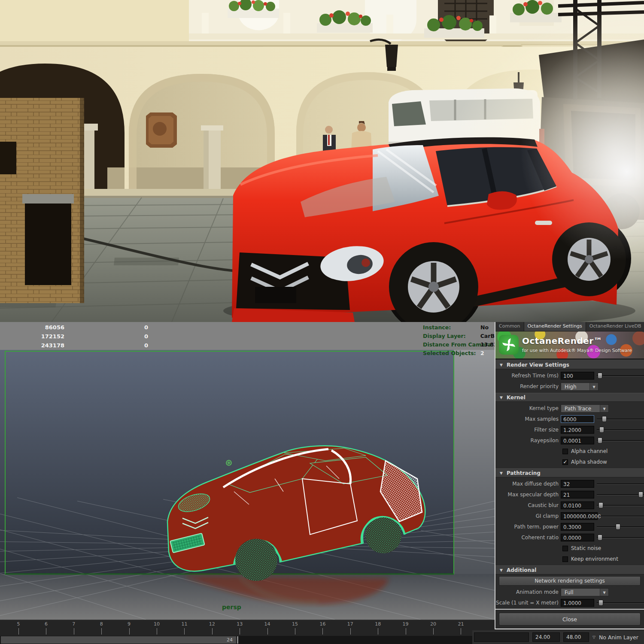 The image size is (644, 644). I want to click on network-rendering-settings-button: Network rendering settings, so click(570, 581).